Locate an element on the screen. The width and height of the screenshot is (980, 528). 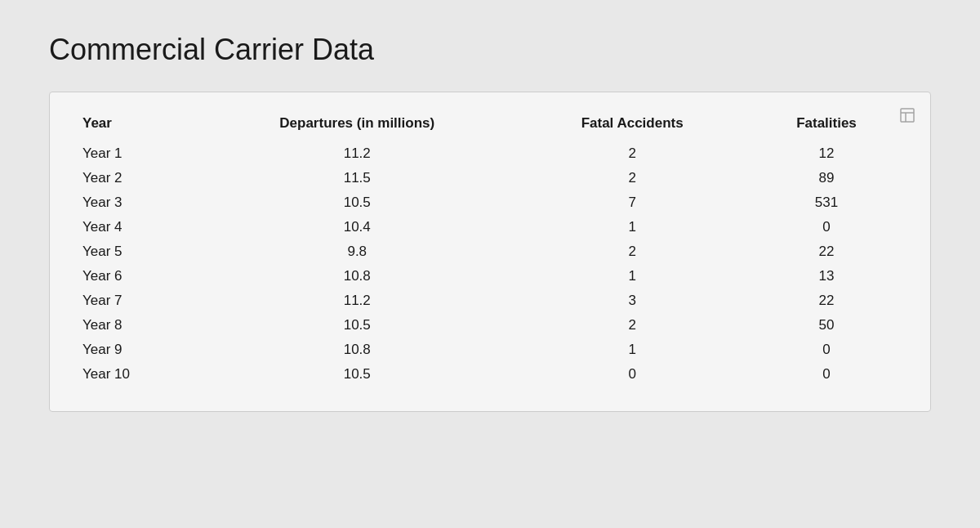
cell-year: Year 2 is located at coordinates (136, 178).